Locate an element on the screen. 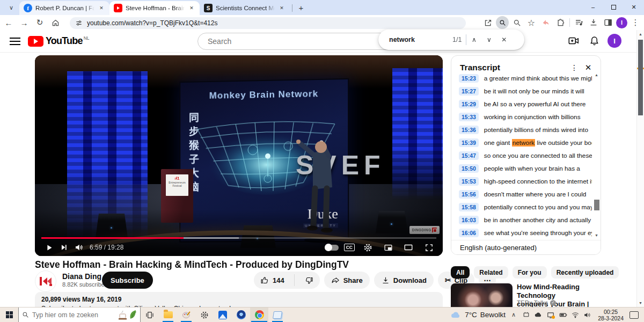 This screenshot has height=322, width=644. notifications-bell-icon is located at coordinates (594, 41).